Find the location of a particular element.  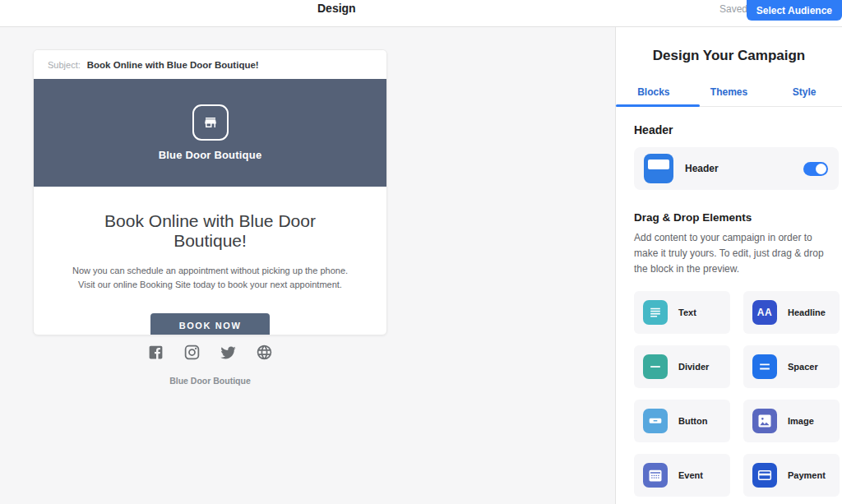

block-card-spacer: Spacer is located at coordinates (791, 367).